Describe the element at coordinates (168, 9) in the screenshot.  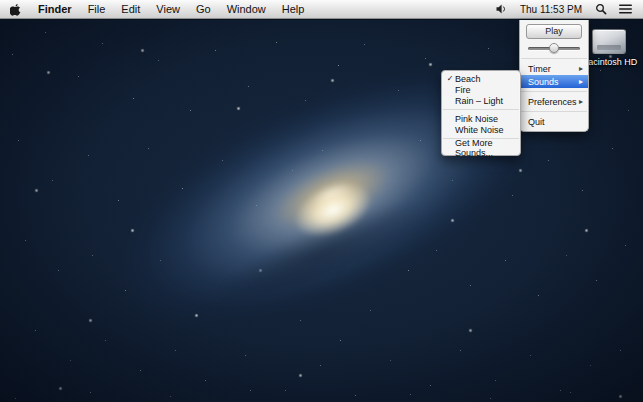
I see `menu-view: View` at that location.